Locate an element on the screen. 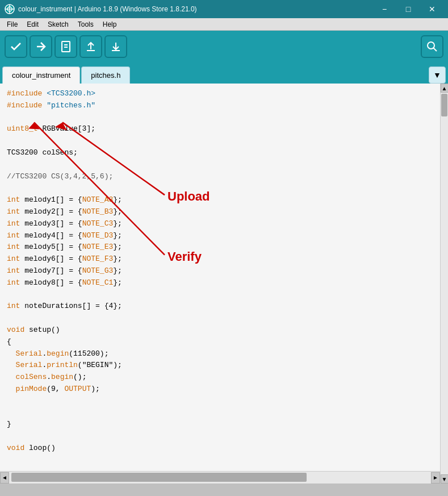 The height and width of the screenshot is (496, 448). upload-button is located at coordinates (41, 47).